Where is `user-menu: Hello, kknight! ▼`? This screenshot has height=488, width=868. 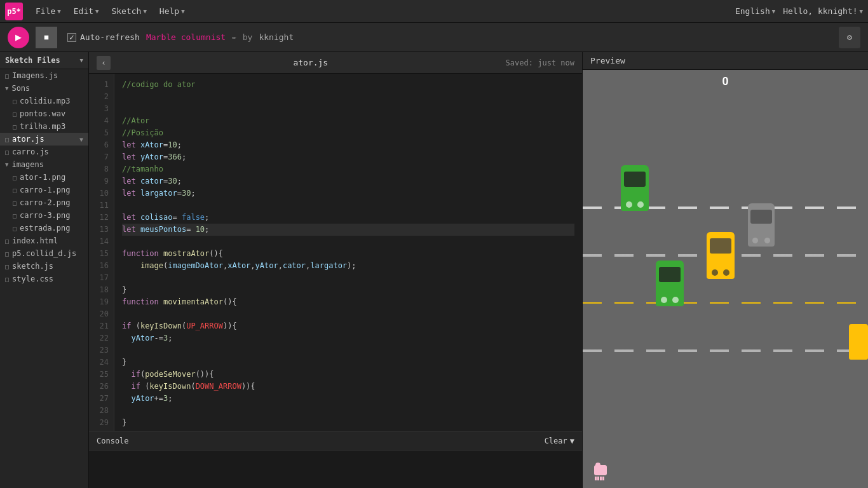
user-menu: Hello, kknight! ▼ is located at coordinates (823, 11).